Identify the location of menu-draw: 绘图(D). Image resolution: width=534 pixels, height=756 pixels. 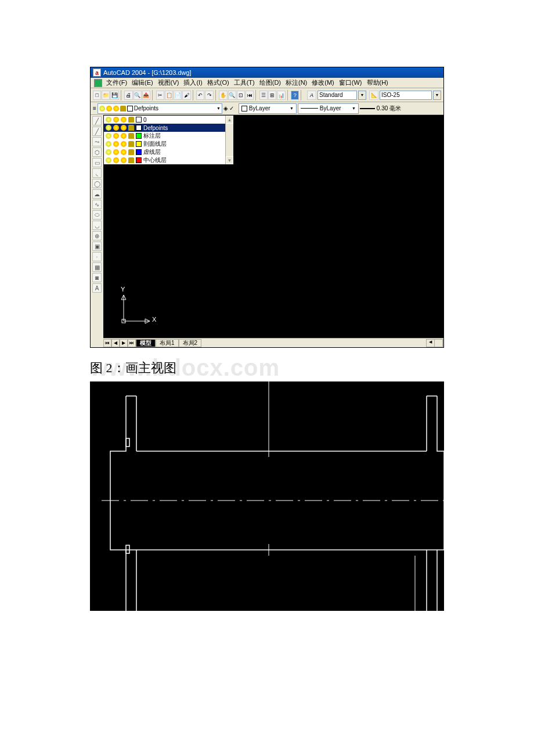
(270, 82).